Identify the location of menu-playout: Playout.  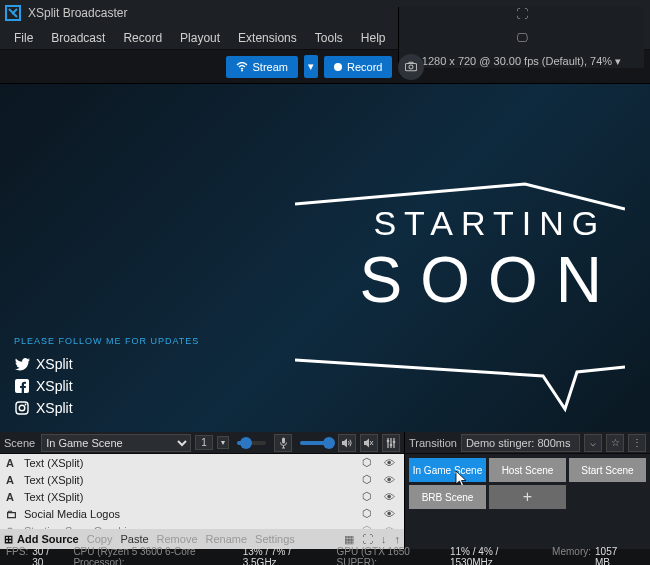
(200, 38).